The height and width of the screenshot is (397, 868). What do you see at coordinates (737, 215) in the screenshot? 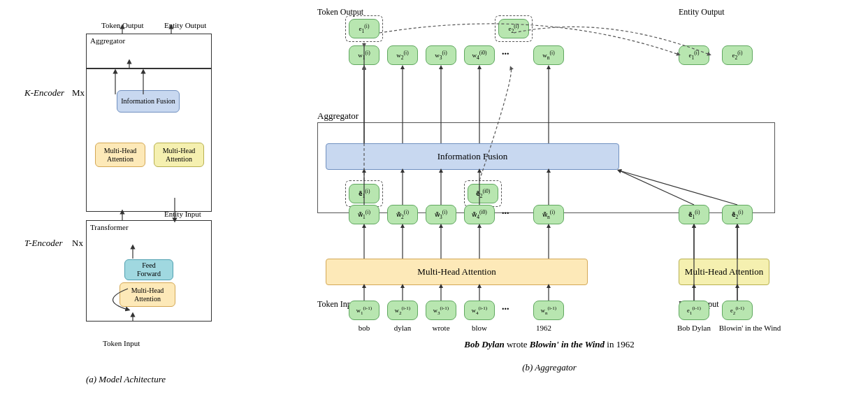
I see `e2-tilde-right: ẽ2(i)` at bounding box center [737, 215].